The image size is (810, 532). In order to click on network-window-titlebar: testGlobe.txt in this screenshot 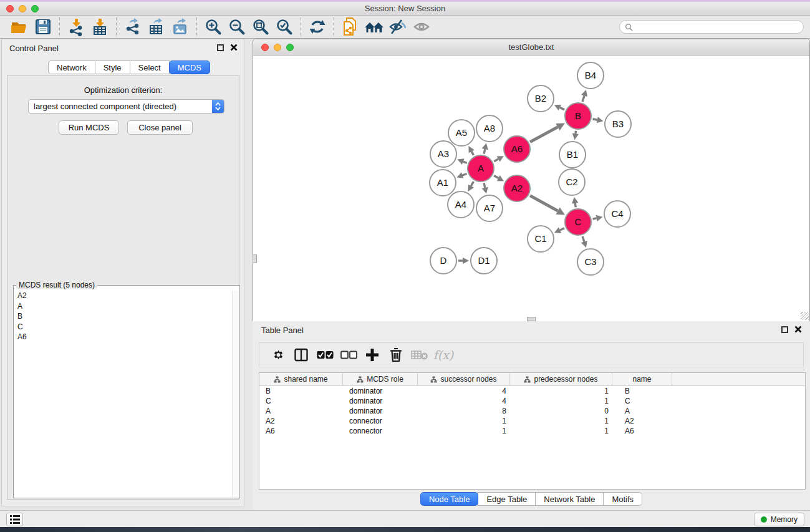, I will do `click(531, 47)`.